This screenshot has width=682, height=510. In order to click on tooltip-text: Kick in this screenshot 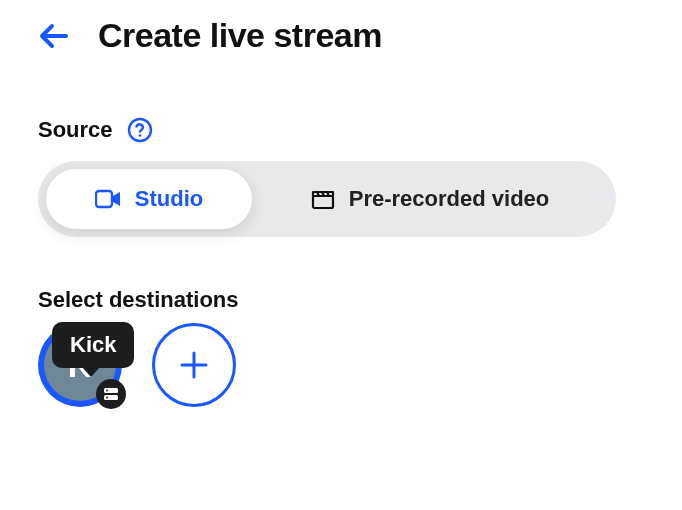, I will do `click(93, 344)`.